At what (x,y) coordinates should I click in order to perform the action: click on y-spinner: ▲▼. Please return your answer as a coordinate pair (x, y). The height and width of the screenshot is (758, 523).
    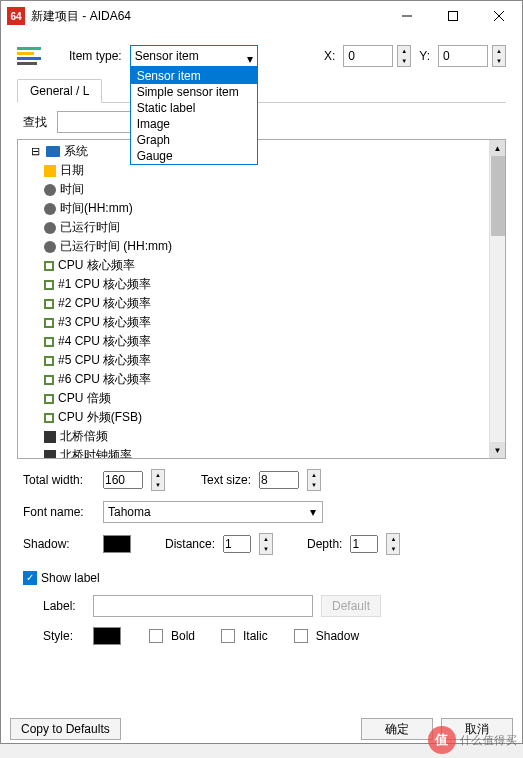
    Looking at the image, I should click on (499, 56).